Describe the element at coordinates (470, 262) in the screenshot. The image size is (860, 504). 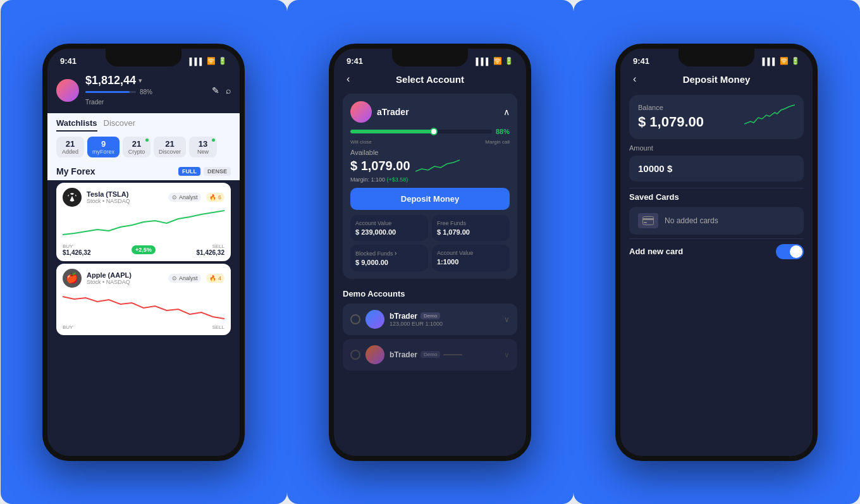
I see `stat-val-4: 1:1000` at that location.